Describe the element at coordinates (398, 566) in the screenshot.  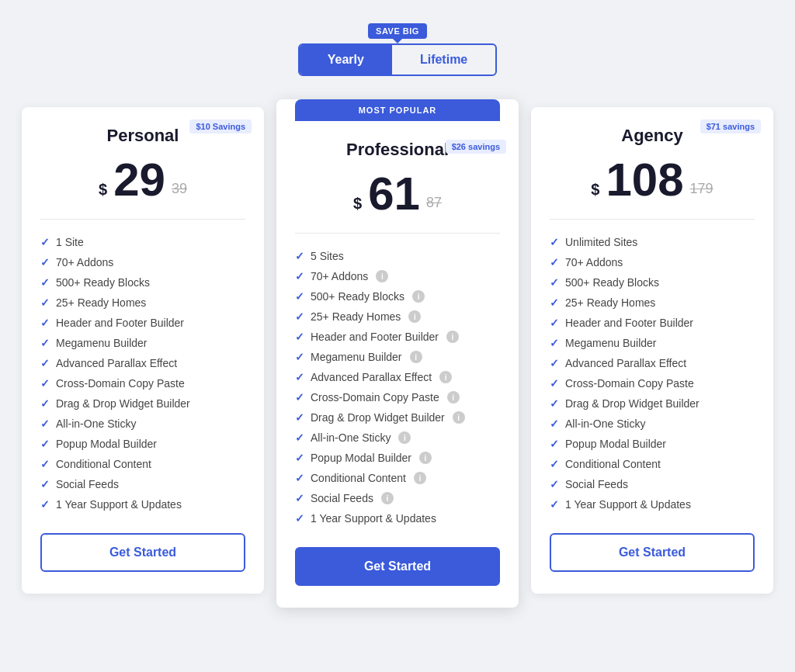
I see `get-started-btn-professional: Get Started` at that location.